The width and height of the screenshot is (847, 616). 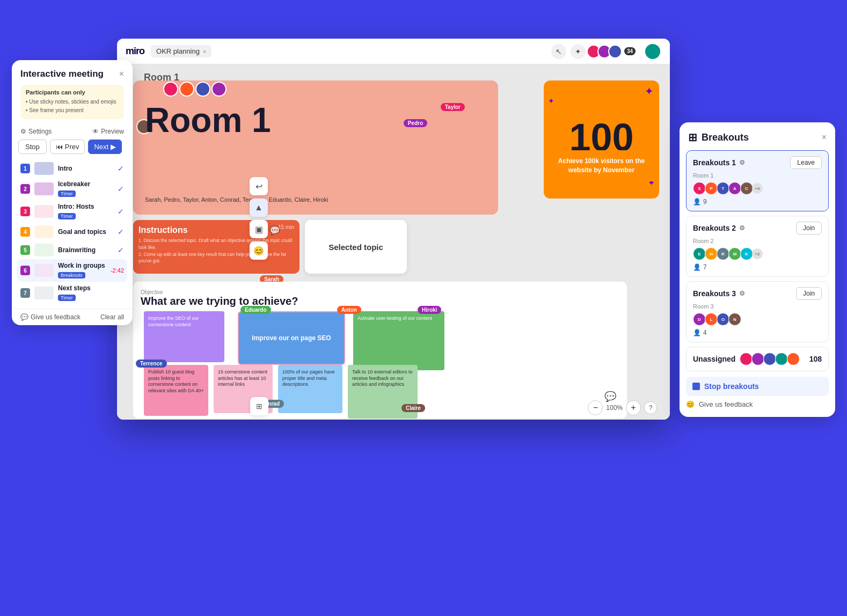 What do you see at coordinates (718, 137) in the screenshot?
I see `bp-title: ⊞ Breakouts` at bounding box center [718, 137].